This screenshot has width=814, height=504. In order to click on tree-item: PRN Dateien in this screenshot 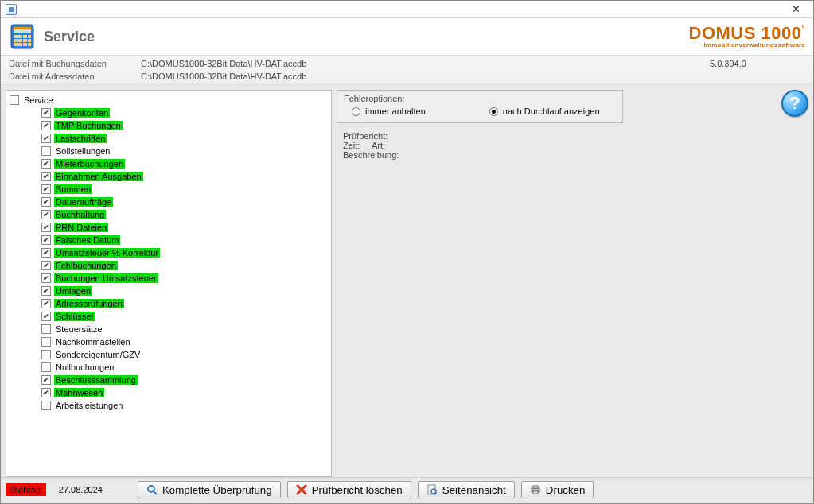, I will do `click(185, 227)`.